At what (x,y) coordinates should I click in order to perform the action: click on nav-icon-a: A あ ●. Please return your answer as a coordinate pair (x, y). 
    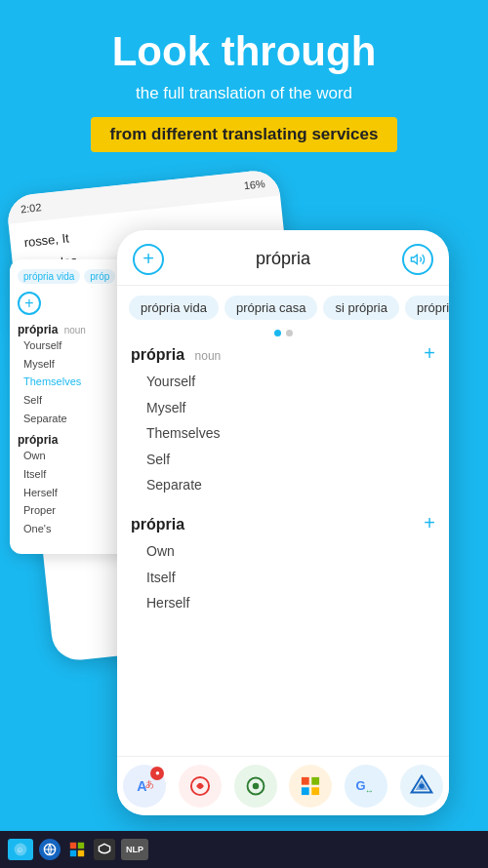
    Looking at the image, I should click on (144, 786).